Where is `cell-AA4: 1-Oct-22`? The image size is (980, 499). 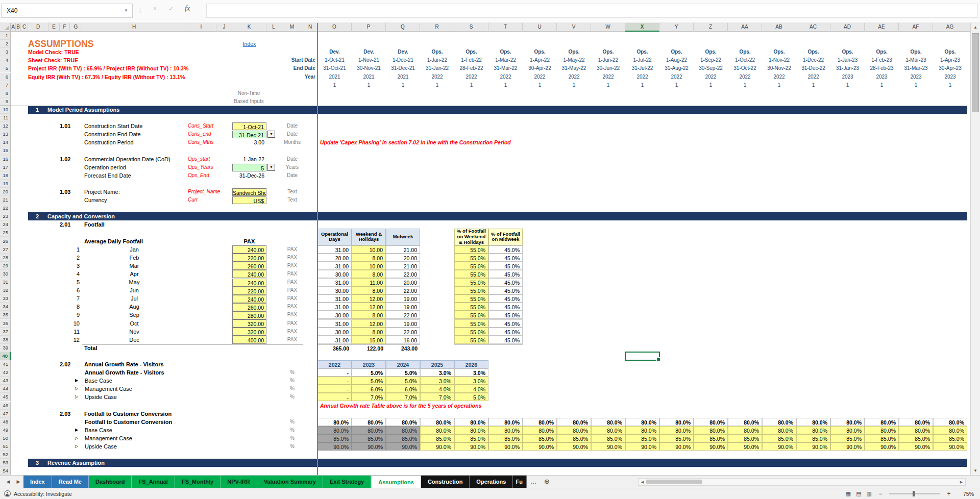 cell-AA4: 1-Oct-22 is located at coordinates (745, 60).